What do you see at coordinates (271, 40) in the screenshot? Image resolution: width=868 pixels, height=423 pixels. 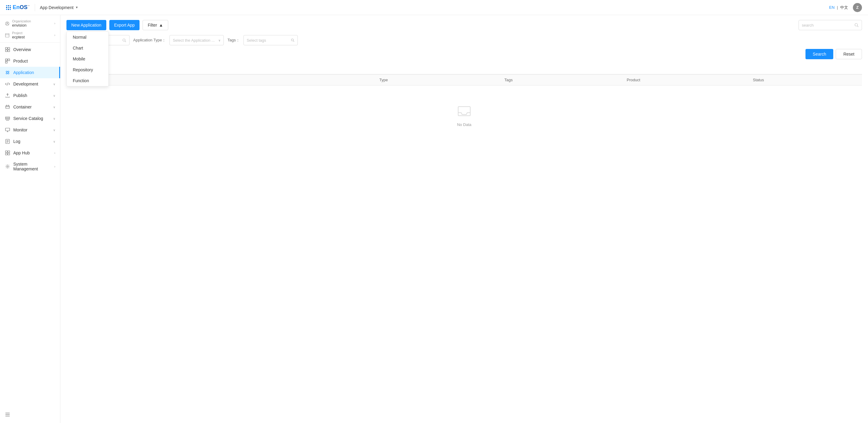 I see `tags-select: Select tags` at bounding box center [271, 40].